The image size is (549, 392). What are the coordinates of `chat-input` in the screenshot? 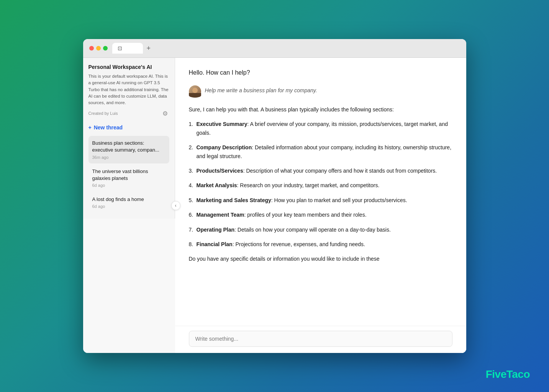 It's located at (321, 339).